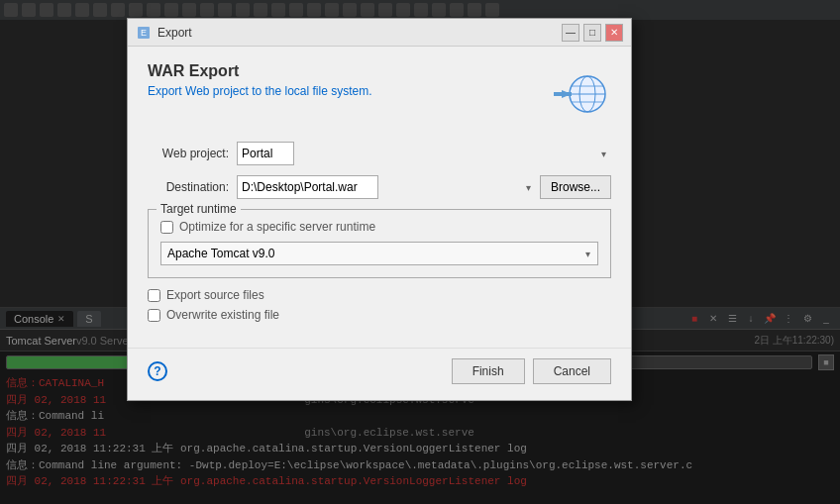  What do you see at coordinates (424, 187) in the screenshot?
I see `destination-input-group: D:\Desktop\Portal.war Browse...` at bounding box center [424, 187].